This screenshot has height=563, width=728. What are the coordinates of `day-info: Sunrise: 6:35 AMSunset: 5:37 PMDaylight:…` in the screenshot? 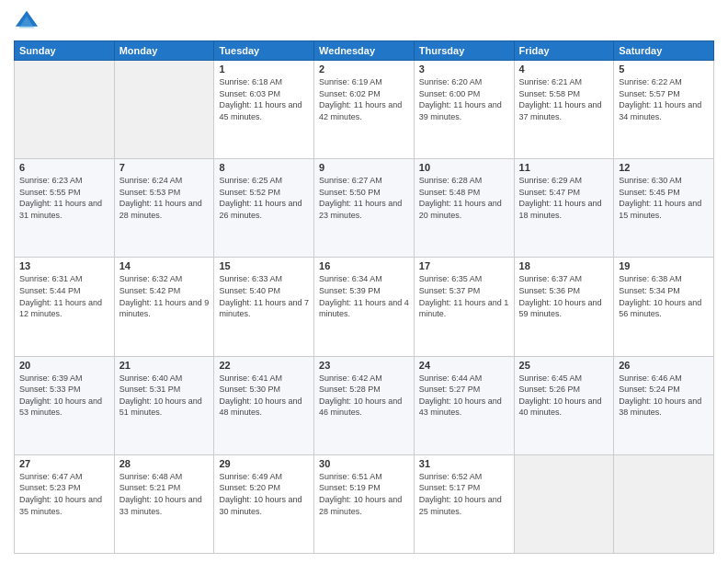 It's located at (464, 296).